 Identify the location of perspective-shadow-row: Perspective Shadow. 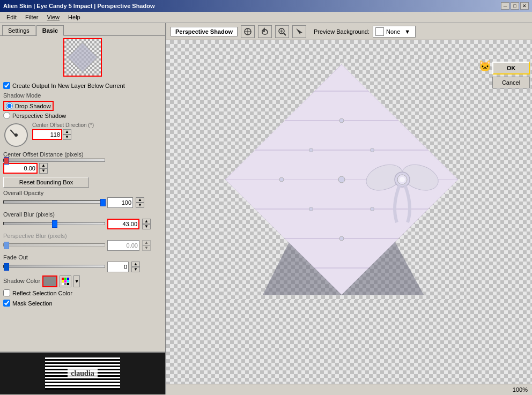
(83, 116).